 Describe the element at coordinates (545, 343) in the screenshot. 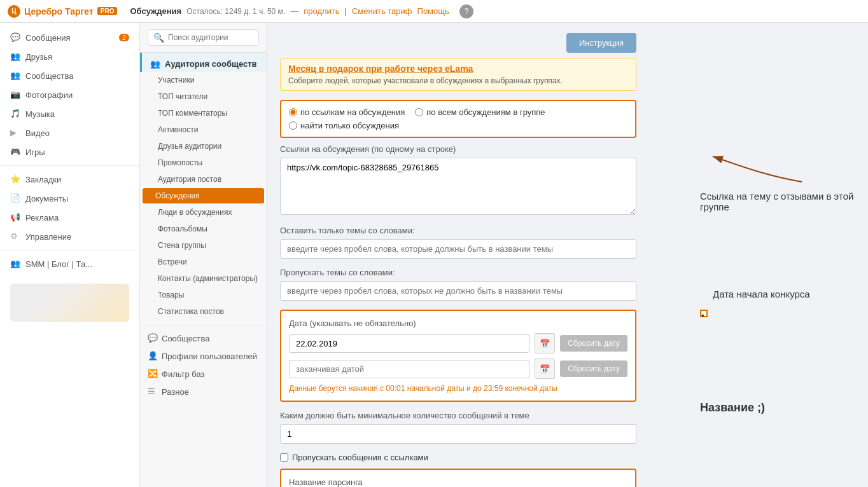

I see `date-from-calendar-icon: 📅` at that location.